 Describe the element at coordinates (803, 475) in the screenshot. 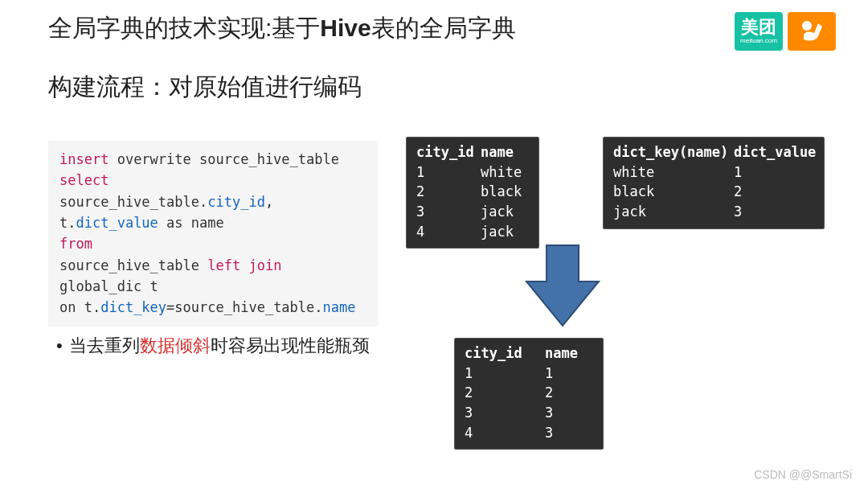

I see `watermark: CSDN @@SmartSi` at that location.